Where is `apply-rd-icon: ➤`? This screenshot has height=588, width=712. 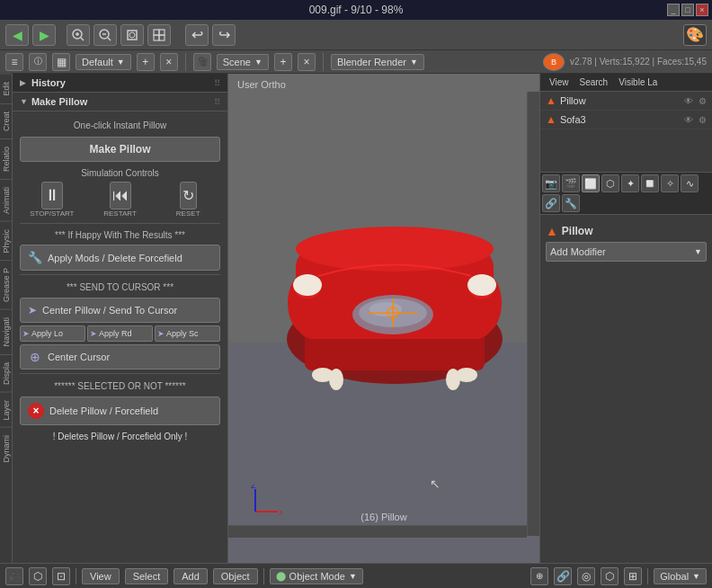
apply-rd-icon: ➤ is located at coordinates (93, 334).